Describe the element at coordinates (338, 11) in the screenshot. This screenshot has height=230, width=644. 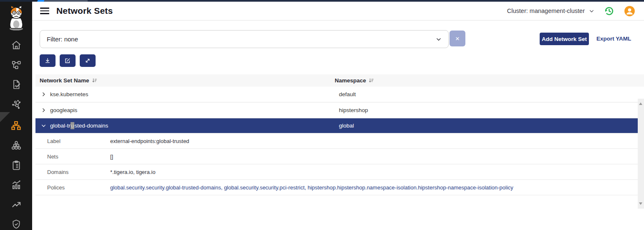
I see `app-header: Network Sets Cluster: management-cluster` at that location.